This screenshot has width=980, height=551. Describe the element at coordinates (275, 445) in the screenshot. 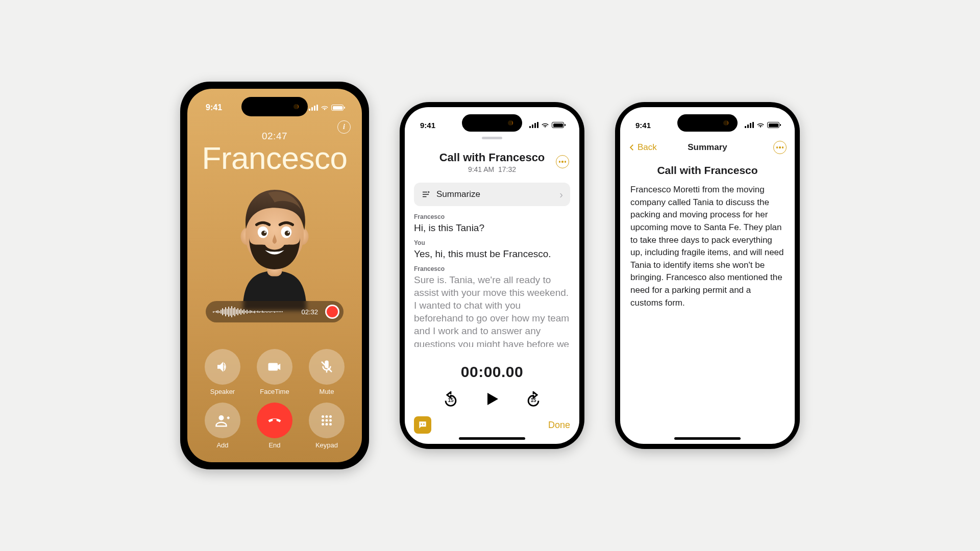

I see `end-label: End` at that location.